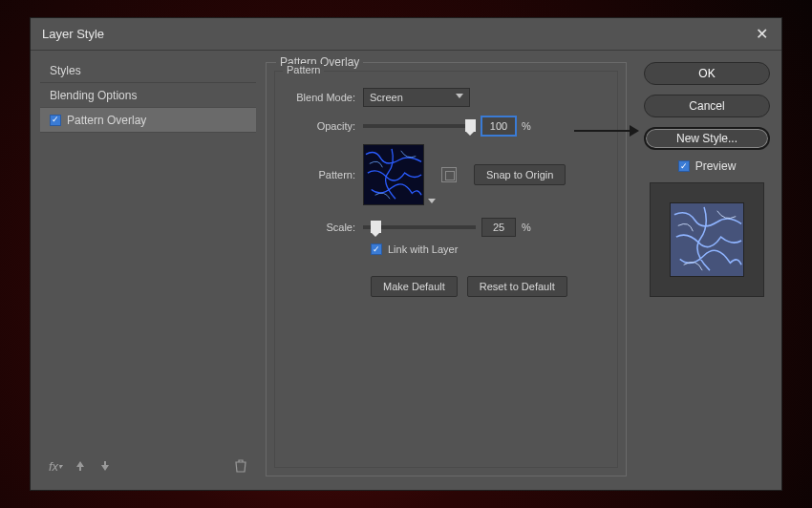 The image size is (812, 508). I want to click on new-preset-icon, so click(449, 175).